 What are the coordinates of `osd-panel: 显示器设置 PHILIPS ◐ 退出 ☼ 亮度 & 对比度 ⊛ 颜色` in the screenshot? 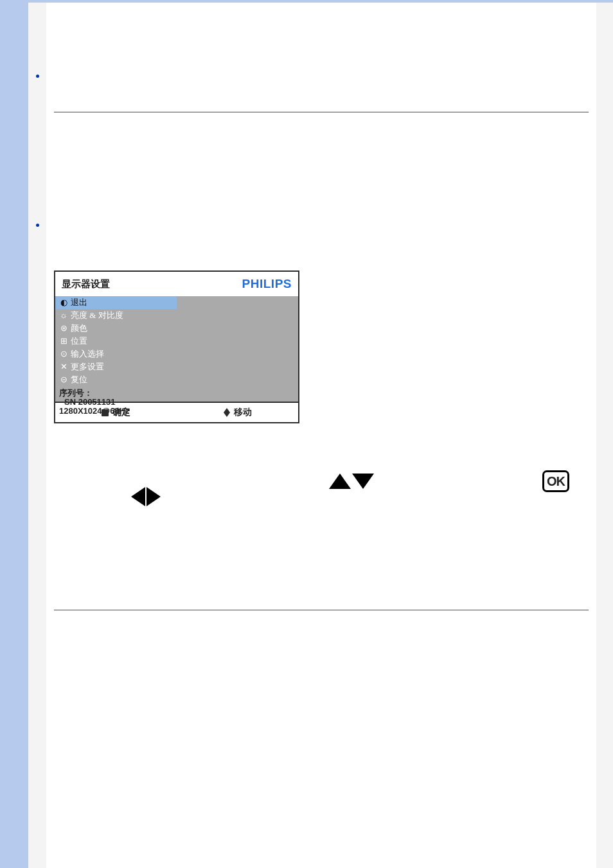 It's located at (177, 347).